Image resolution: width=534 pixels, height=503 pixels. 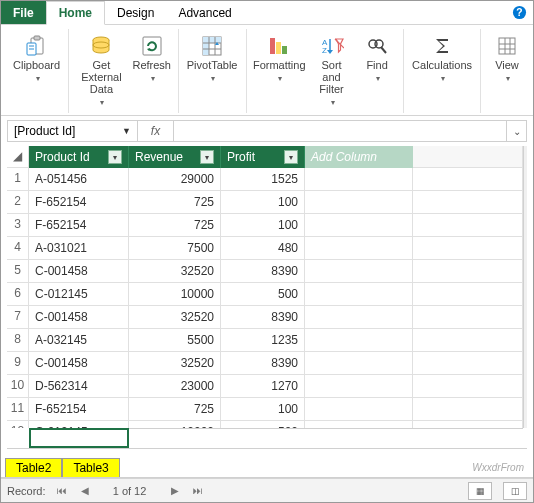 I want to click on clipboard-button: Clipboard, so click(x=36, y=59).